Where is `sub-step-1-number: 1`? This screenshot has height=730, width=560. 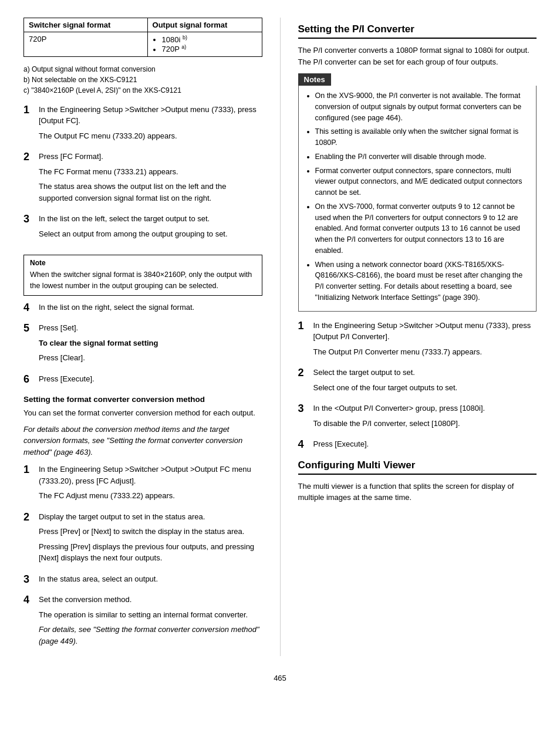 sub-step-1-number: 1 is located at coordinates (29, 485).